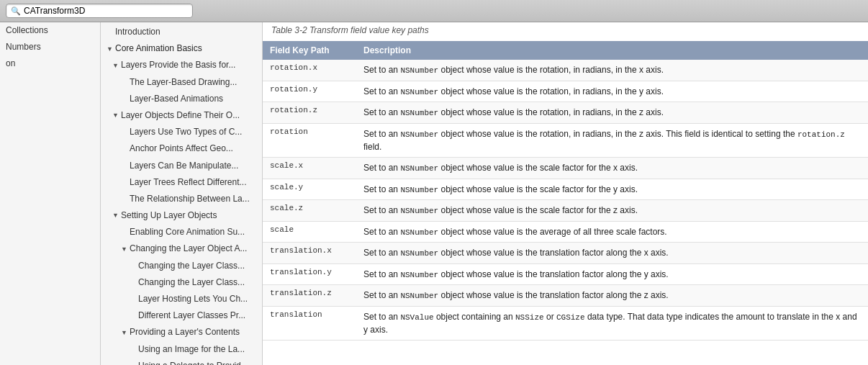 This screenshot has width=868, height=365. Describe the element at coordinates (309, 91) in the screenshot. I see `table-cell-key: rotation.y` at that location.